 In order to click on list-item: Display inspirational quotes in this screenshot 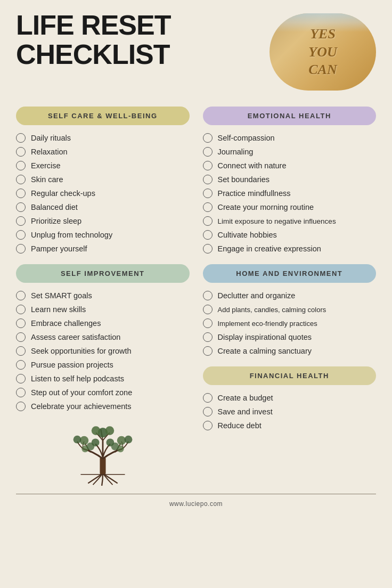, I will do `click(290, 337)`.